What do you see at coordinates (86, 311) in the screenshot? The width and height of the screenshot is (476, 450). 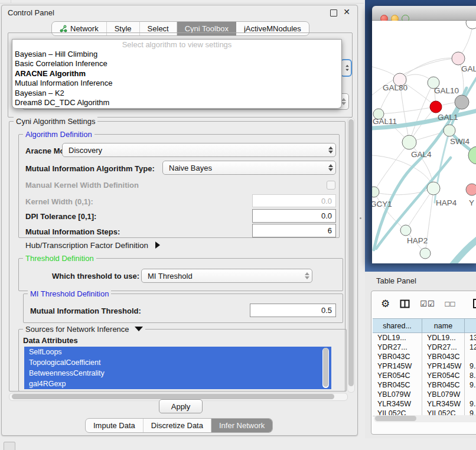 I see `mi-threshold-label: Mutual Information Threshold:` at bounding box center [86, 311].